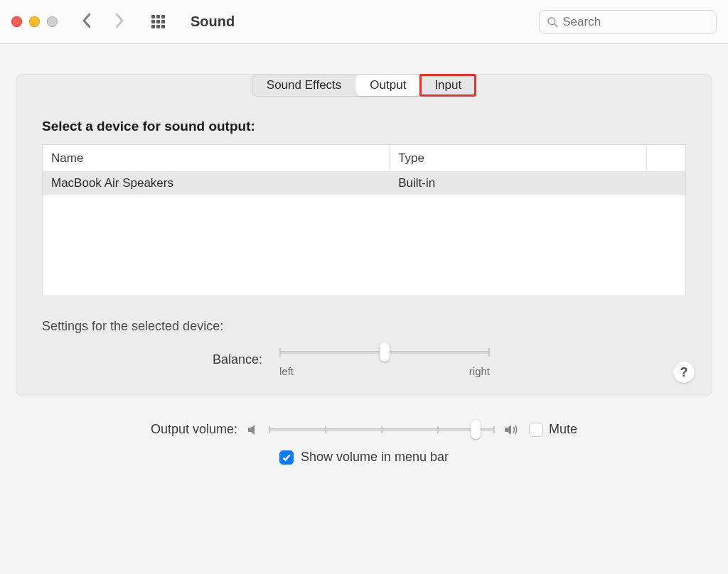  I want to click on mute-checkbox, so click(536, 430).